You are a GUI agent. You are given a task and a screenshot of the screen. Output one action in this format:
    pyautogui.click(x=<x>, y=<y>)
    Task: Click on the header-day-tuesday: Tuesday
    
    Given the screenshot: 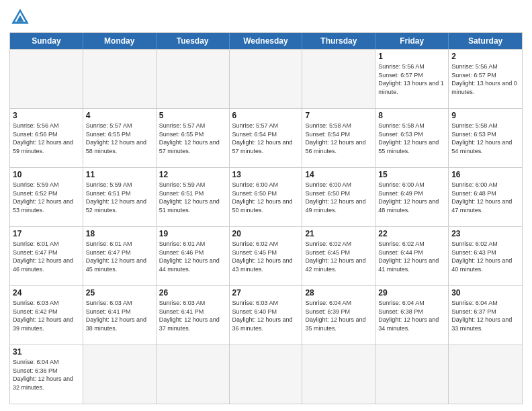 What is the action you would take?
    pyautogui.click(x=193, y=41)
    